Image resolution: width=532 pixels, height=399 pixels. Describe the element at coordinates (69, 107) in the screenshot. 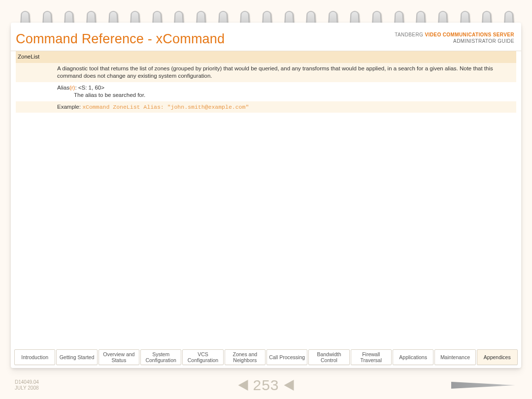

I see `example-label: Example:` at that location.